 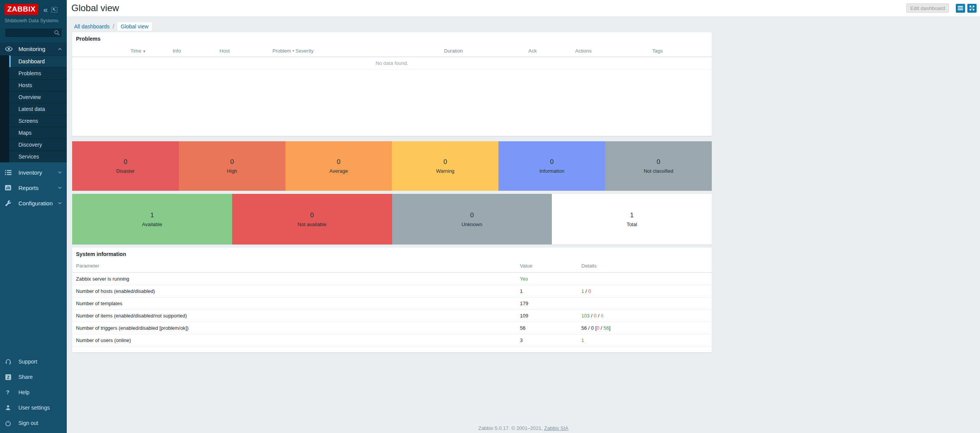 I want to click on sidebar-menu: MonitoringDashboardProblemsHostsOverview…, so click(x=33, y=127).